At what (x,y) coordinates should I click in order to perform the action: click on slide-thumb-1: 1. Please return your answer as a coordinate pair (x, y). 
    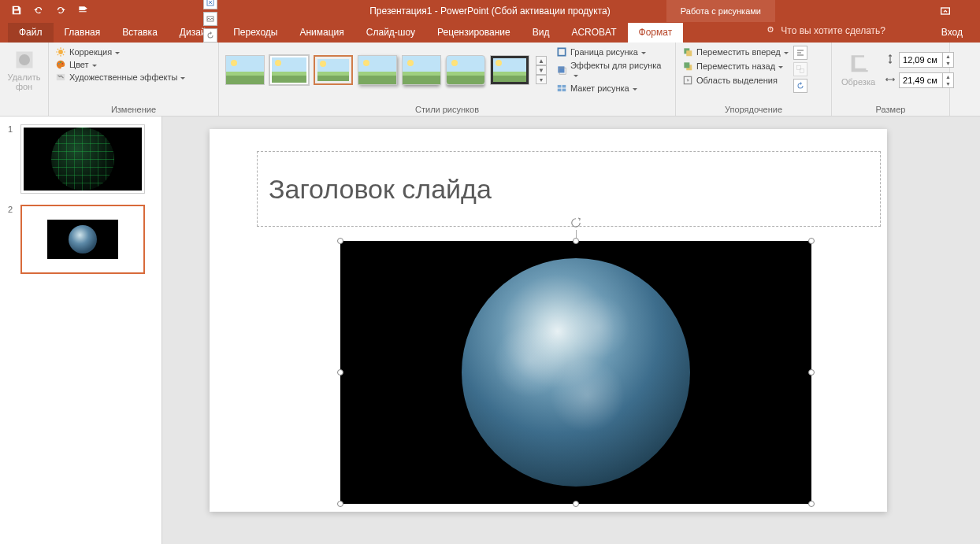
    Looking at the image, I should click on (80, 159).